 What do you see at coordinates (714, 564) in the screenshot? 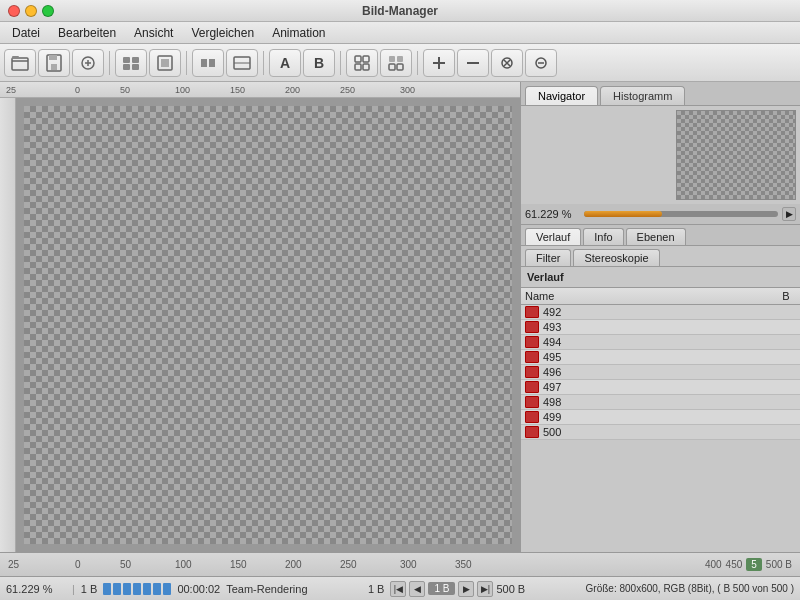
I see `ruler-label-400: 400` at bounding box center [714, 564].